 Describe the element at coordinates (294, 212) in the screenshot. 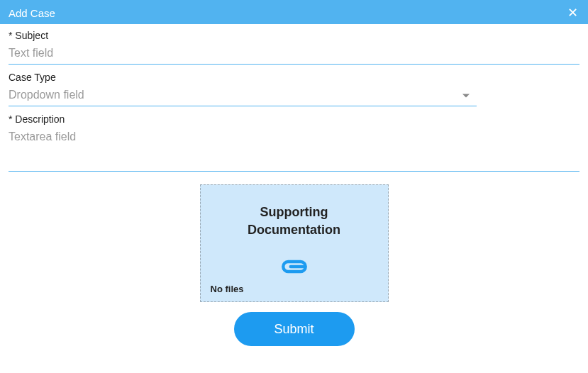

I see `upload-title-line1: Supporting` at that location.